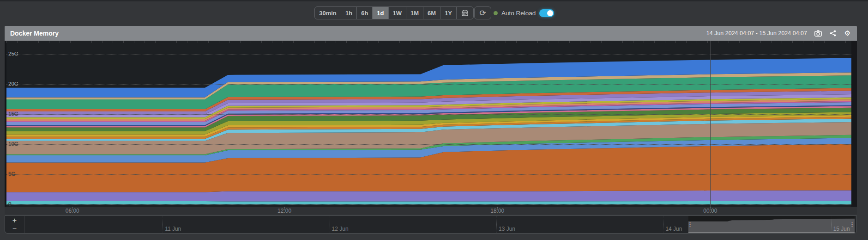 This screenshot has width=868, height=240. What do you see at coordinates (497, 211) in the screenshot?
I see `x-axis-label: 18:00` at bounding box center [497, 211].